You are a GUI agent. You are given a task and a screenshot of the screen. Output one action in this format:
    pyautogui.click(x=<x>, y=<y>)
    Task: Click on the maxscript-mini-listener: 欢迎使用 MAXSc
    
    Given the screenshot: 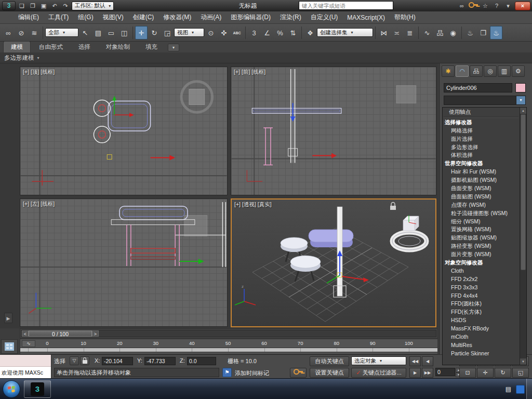 What is the action you would take?
    pyautogui.click(x=26, y=367)
    